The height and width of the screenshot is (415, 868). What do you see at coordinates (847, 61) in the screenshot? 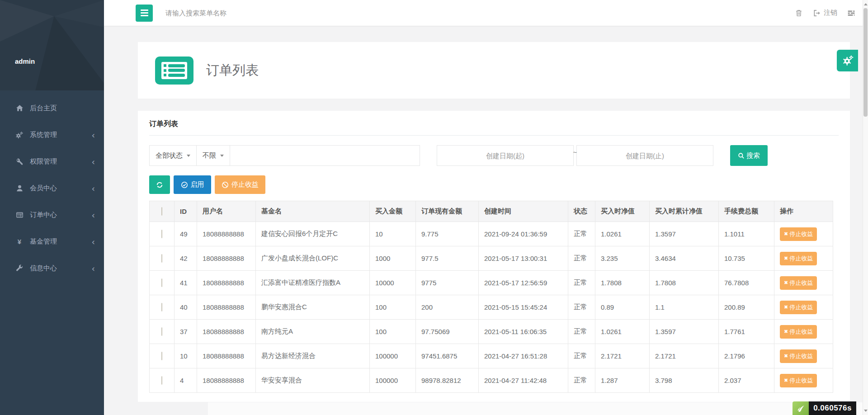
I see `settings-gear-button` at bounding box center [847, 61].